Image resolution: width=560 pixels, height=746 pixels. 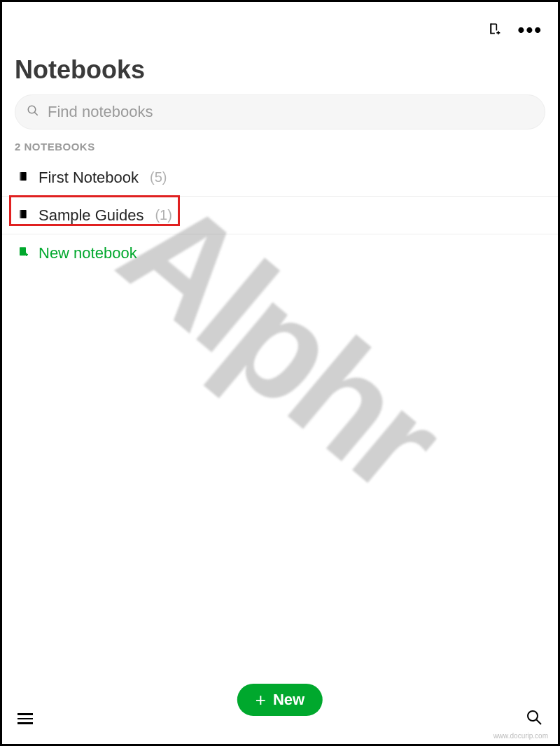 I want to click on new-notebook-row: New notebook, so click(x=280, y=253).